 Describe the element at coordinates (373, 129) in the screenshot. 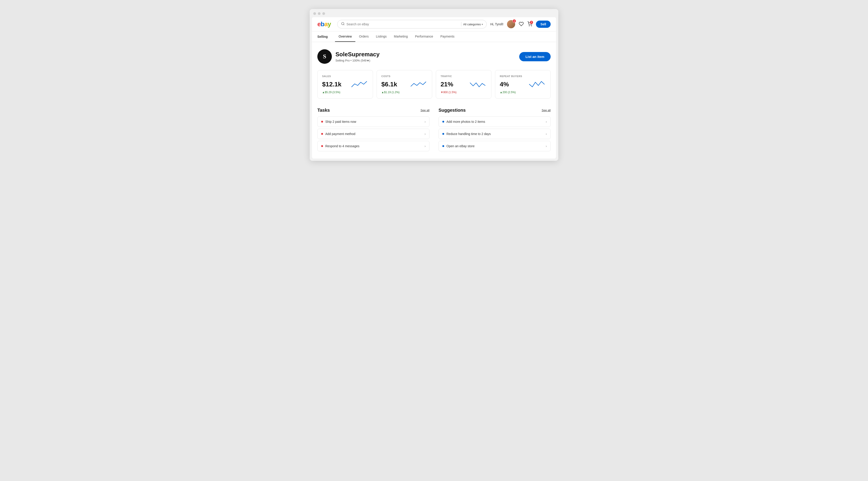

I see `tasks-section: Tasks See all Ship 2 paid items now ›` at that location.